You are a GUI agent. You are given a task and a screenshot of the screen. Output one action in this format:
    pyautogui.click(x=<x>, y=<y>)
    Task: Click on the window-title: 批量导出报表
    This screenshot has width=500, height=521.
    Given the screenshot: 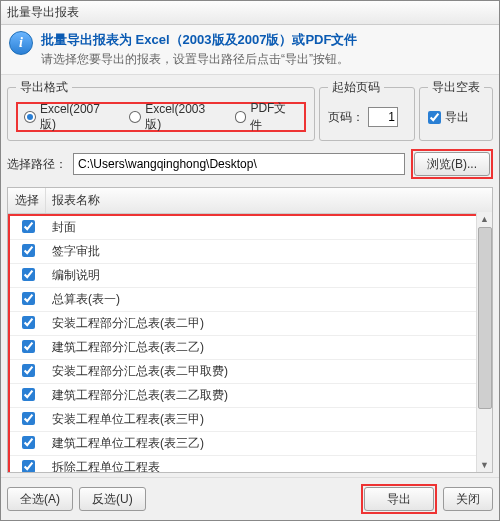 What is the action you would take?
    pyautogui.click(x=43, y=12)
    